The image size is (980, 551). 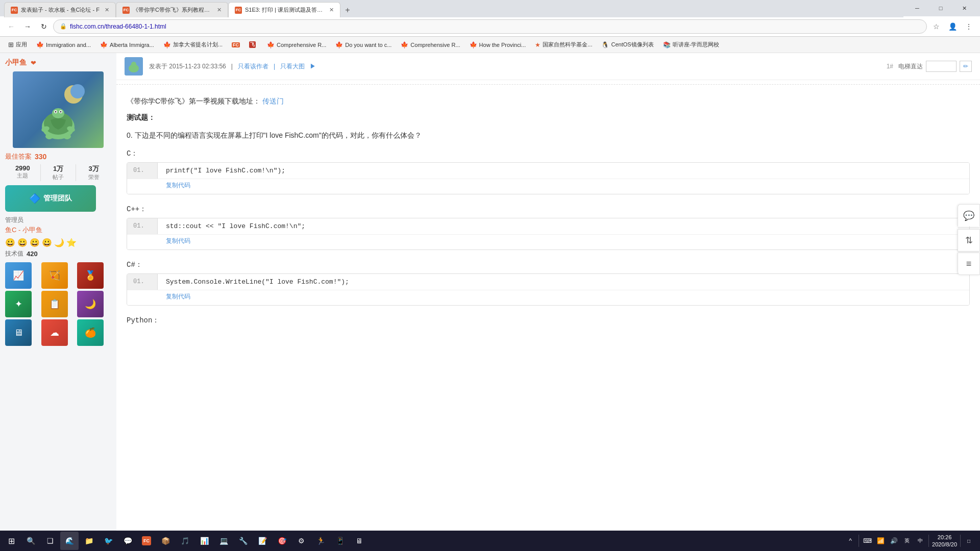 What do you see at coordinates (134, 66) in the screenshot?
I see `post-avatar-img` at bounding box center [134, 66].